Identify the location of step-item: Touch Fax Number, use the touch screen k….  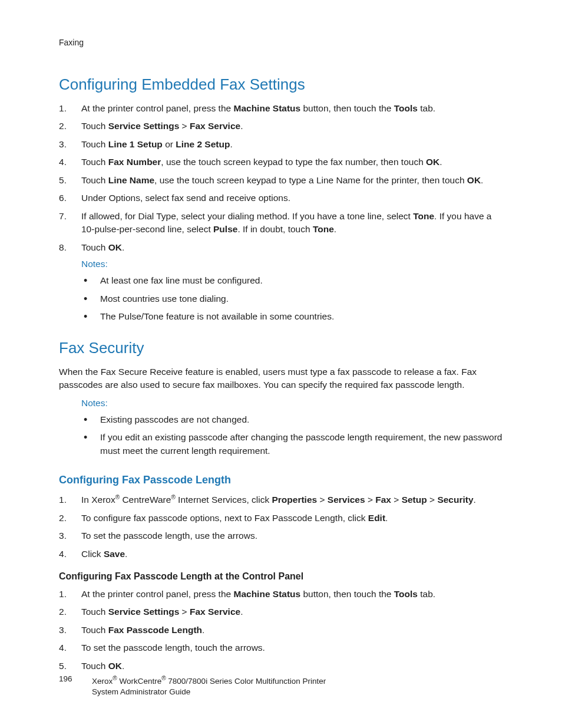
(281, 162).